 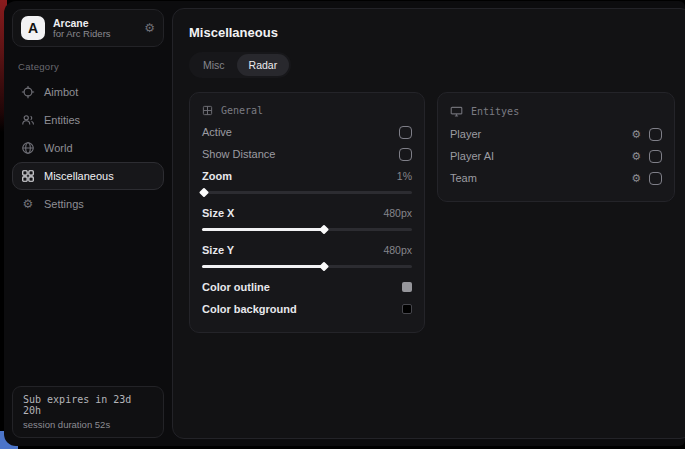 What do you see at coordinates (456, 112) in the screenshot?
I see `monitor-icon` at bounding box center [456, 112].